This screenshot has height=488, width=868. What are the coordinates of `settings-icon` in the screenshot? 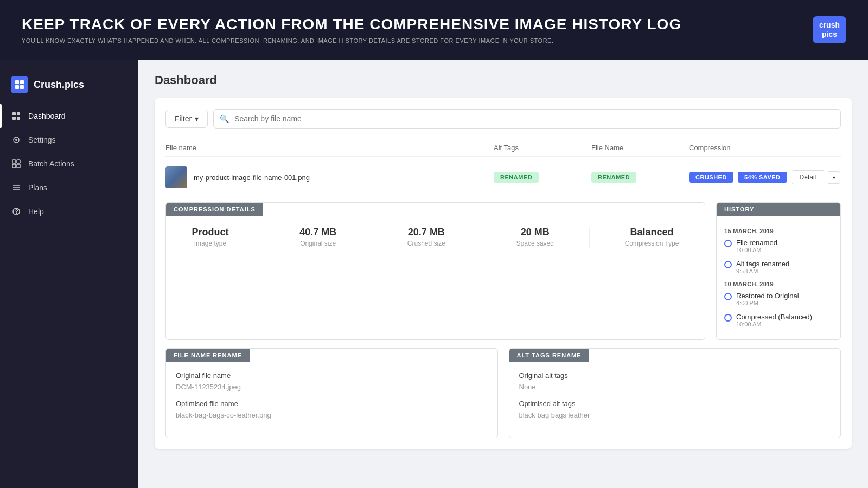 It's located at (16, 140).